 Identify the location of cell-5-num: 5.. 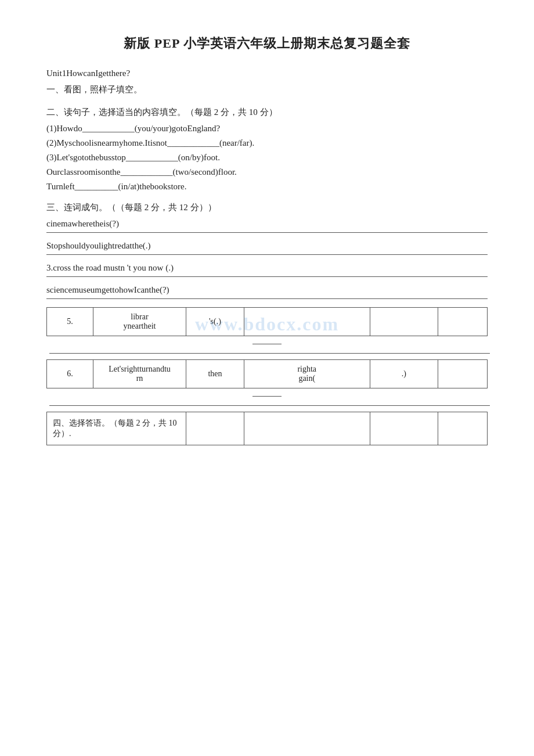
(70, 322).